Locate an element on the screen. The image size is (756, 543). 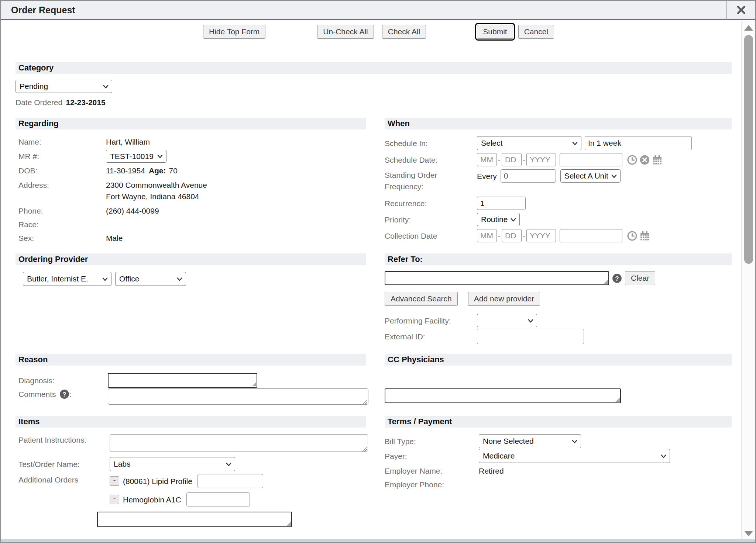
horizontal-scrollbar is located at coordinates (378, 541).